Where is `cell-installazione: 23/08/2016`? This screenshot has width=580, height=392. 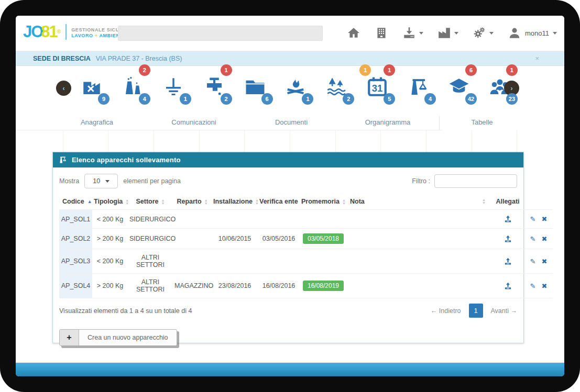
cell-installazione: 23/08/2016 is located at coordinates (235, 286).